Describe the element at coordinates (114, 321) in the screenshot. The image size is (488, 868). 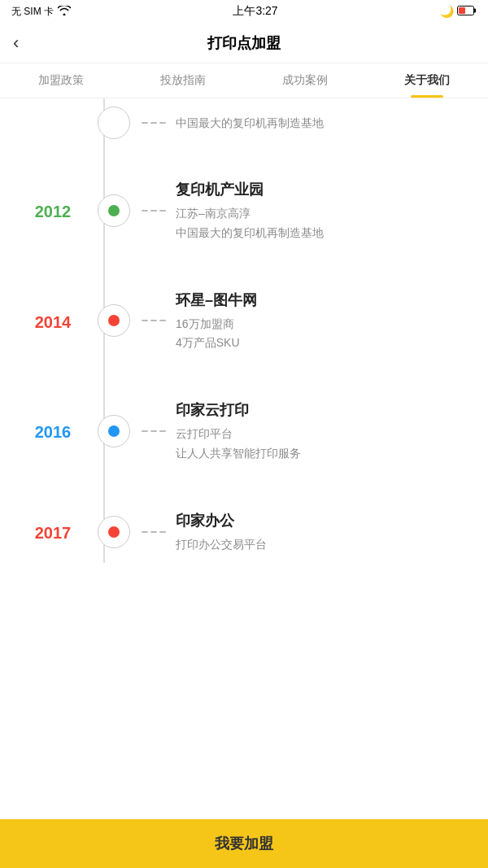
I see `inner-dot-2014` at that location.